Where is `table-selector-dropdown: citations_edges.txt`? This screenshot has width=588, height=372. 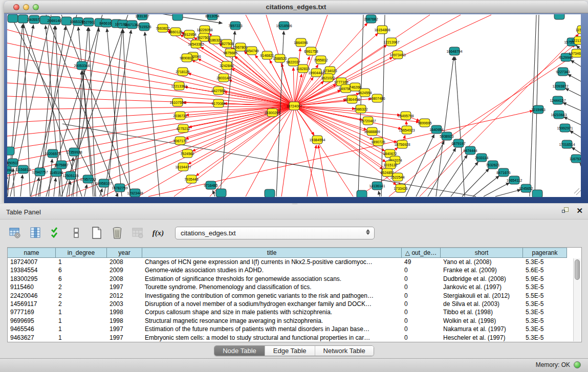 table-selector-dropdown: citations_edges.txt is located at coordinates (275, 233).